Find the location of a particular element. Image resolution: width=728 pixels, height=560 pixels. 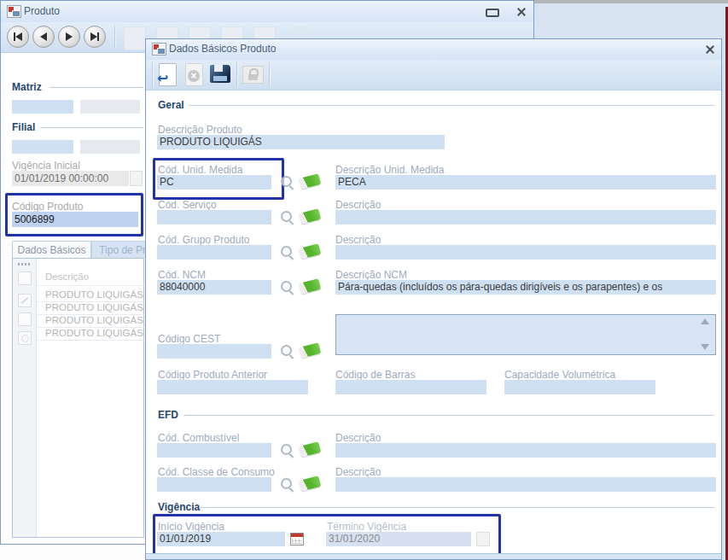

classe-consumo-clear-icon is located at coordinates (311, 483).